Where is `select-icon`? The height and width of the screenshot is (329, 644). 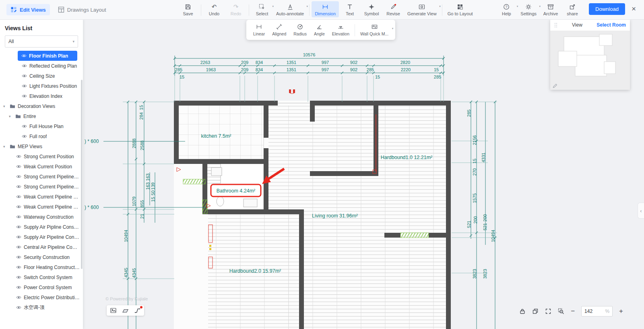
select-icon is located at coordinates (262, 7).